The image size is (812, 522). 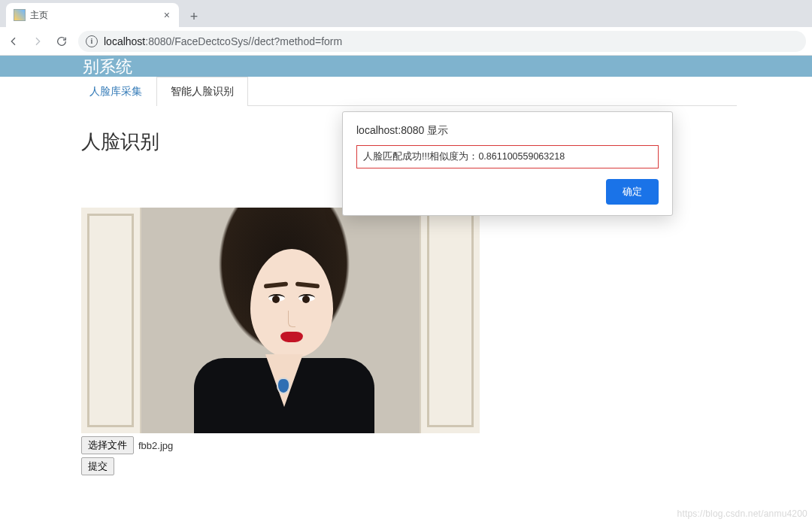 What do you see at coordinates (450, 320) in the screenshot?
I see `photo-bg-right` at bounding box center [450, 320].